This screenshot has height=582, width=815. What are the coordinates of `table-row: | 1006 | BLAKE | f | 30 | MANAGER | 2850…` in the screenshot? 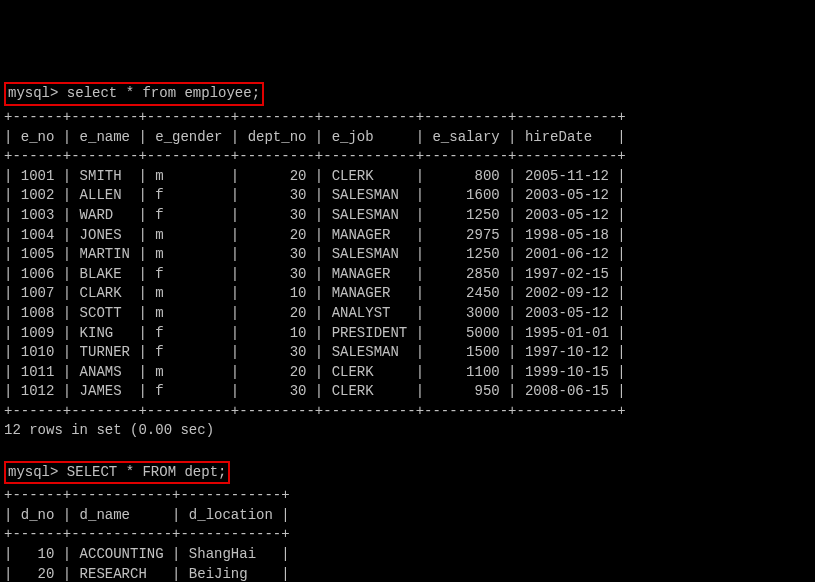 It's located at (408, 275).